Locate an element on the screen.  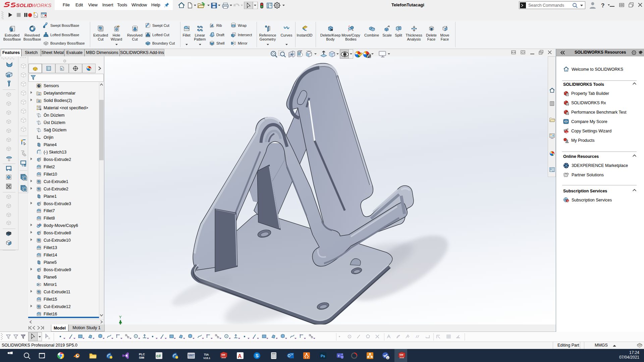
svg-text: 4 is located at coordinates (388, 358).